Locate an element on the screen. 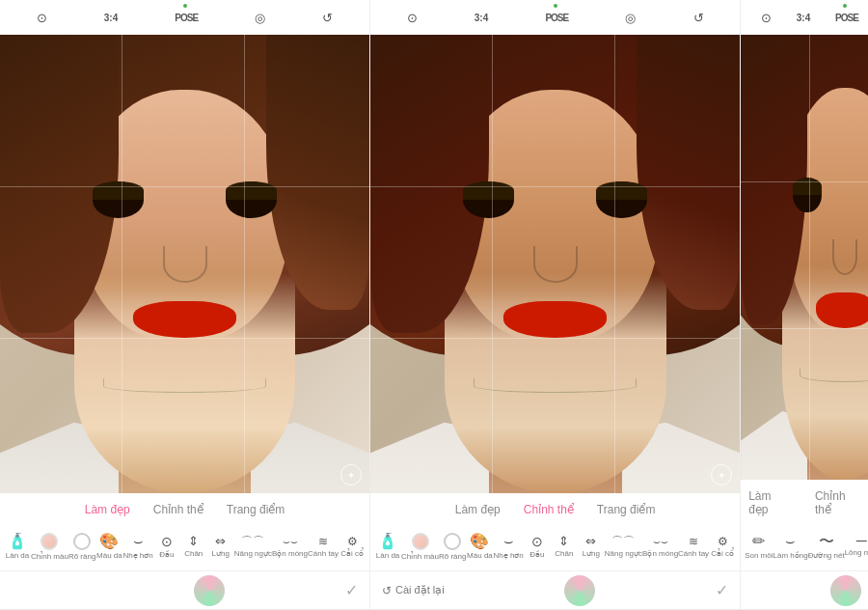 The image size is (868, 610). beauty-badge-1: ✦ is located at coordinates (351, 475).